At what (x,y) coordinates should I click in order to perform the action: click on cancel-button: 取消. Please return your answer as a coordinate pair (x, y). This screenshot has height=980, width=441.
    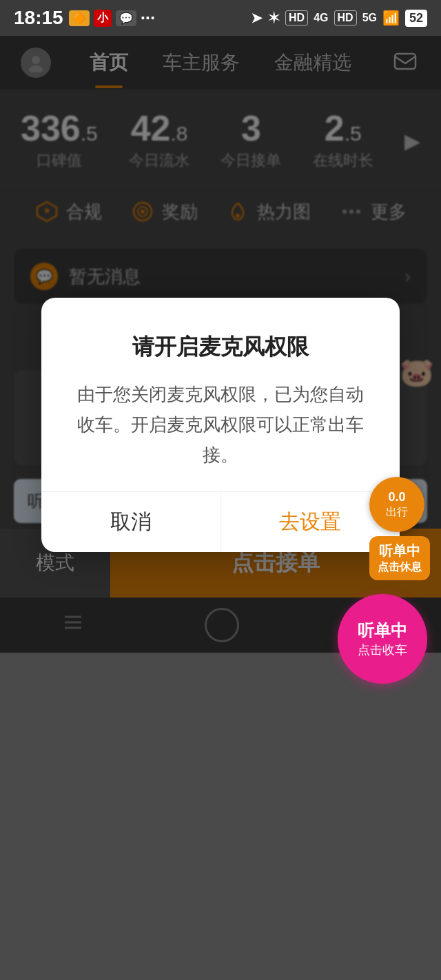
    Looking at the image, I should click on (131, 522).